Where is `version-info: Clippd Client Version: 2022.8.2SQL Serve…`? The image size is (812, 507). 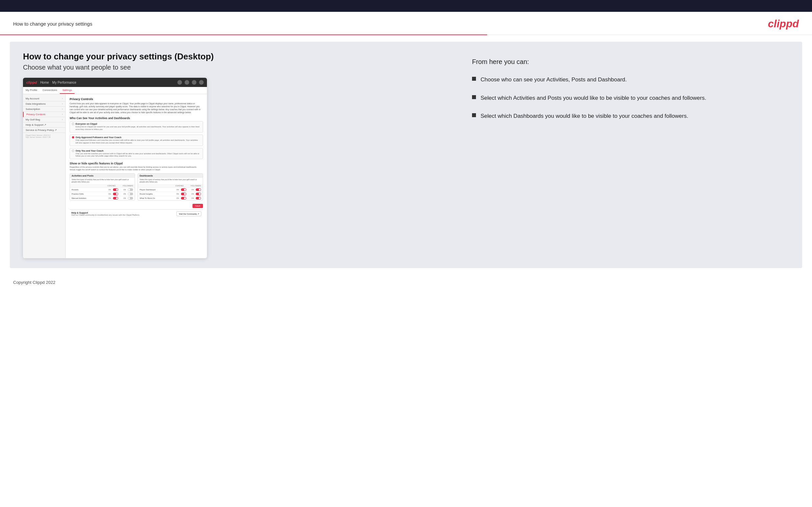
version-info: Clippd Client Version: 2022.8.2SQL Serve… is located at coordinates (44, 136).